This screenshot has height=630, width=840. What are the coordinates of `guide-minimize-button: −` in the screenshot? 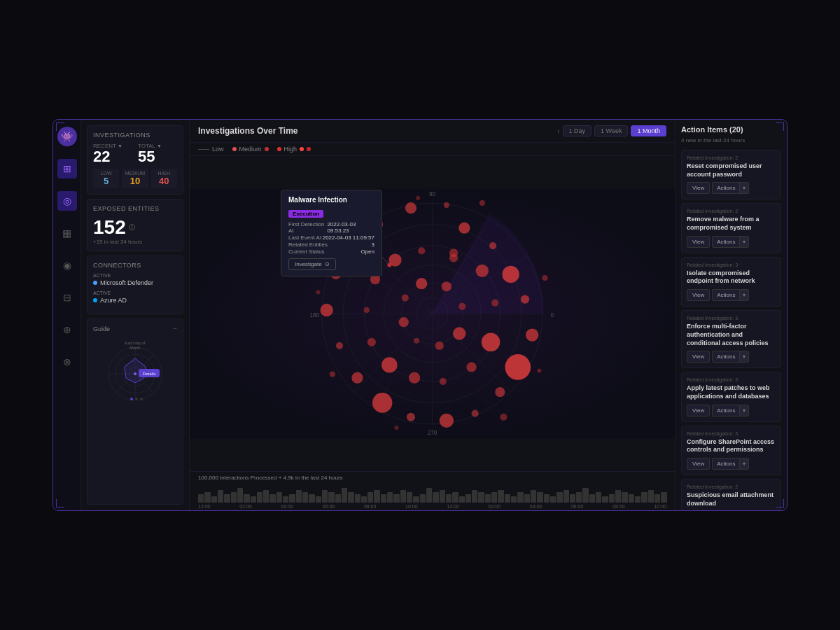 It's located at (175, 329).